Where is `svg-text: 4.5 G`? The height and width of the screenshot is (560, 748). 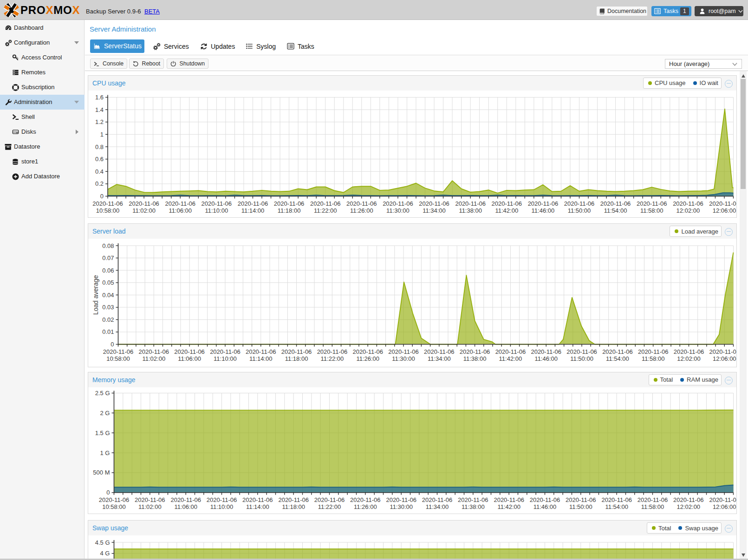 svg-text: 4.5 G is located at coordinates (103, 542).